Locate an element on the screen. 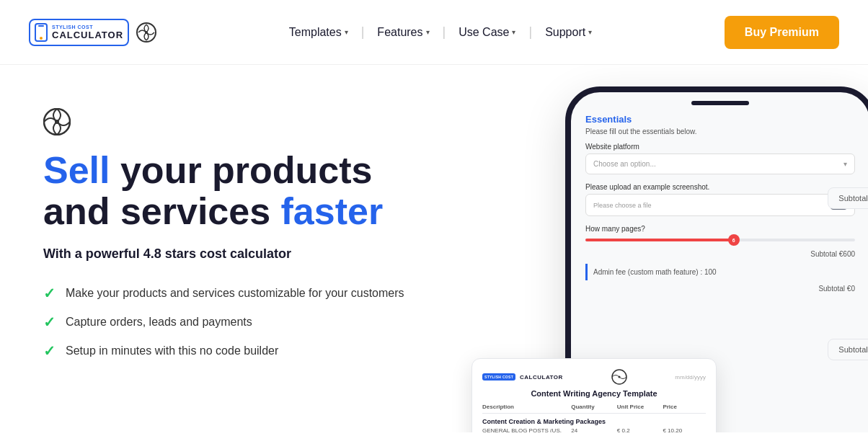 The image size is (868, 436). row-sub-qty: 24 is located at coordinates (593, 430).